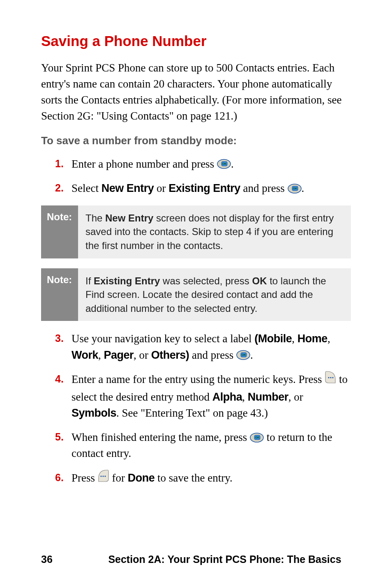  What do you see at coordinates (59, 477) in the screenshot?
I see `step-number: 6.` at bounding box center [59, 477].